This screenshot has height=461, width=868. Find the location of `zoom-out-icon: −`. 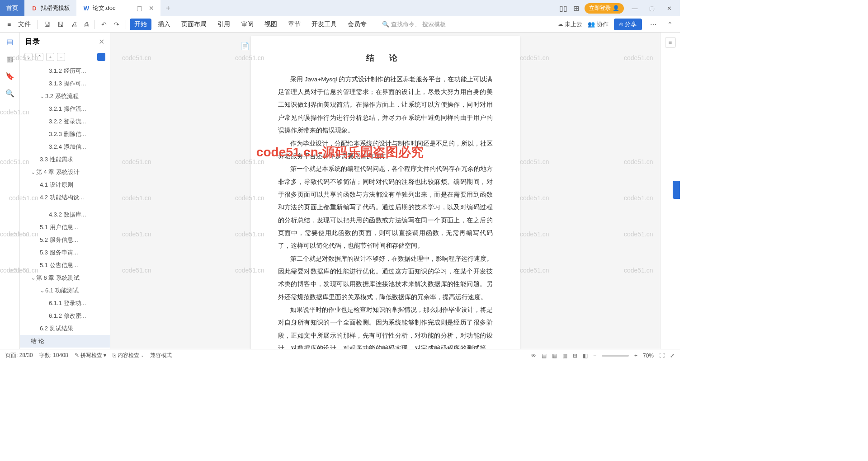

zoom-out-icon: − is located at coordinates (595, 356).